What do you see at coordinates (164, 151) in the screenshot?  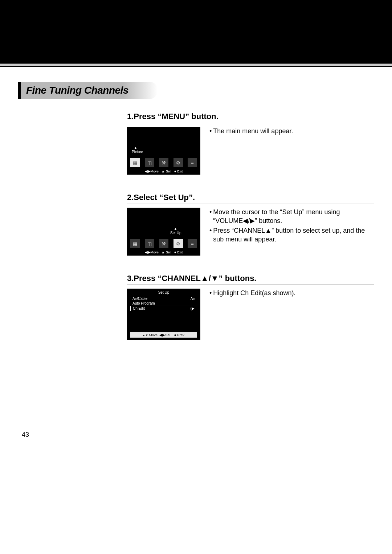 I see `step-1-screen: ▲ Picture ▦ ◫ ⚒ ⚙ ≡ ◀▶Move ▲ Sel. ● Exit` at bounding box center [164, 151].